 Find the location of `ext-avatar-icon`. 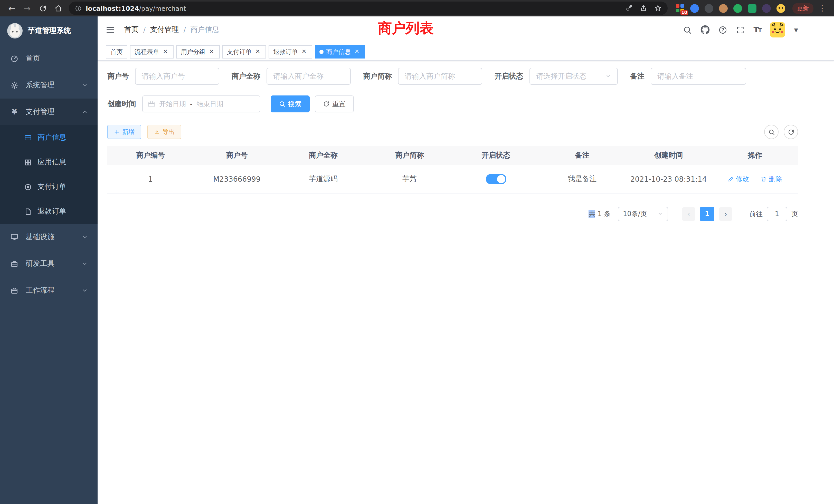

ext-avatar-icon is located at coordinates (723, 8).